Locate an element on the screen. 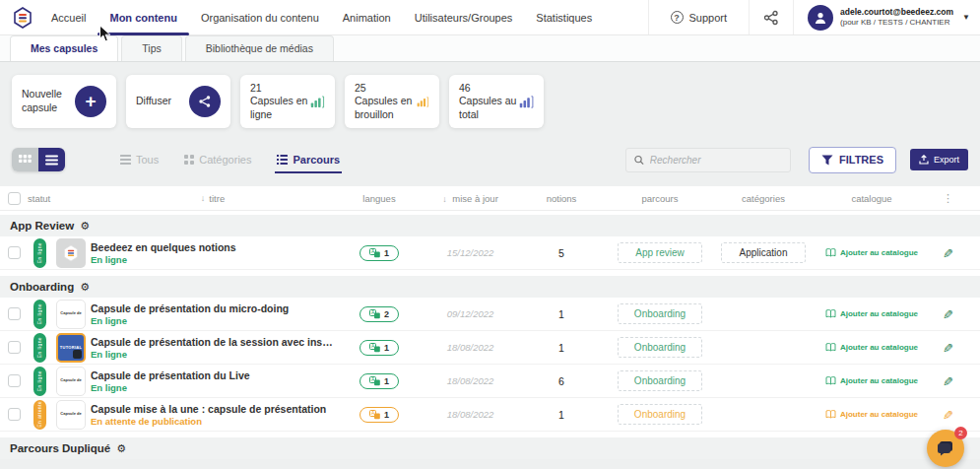 This screenshot has width=980, height=469. grid-icon is located at coordinates (26, 160).